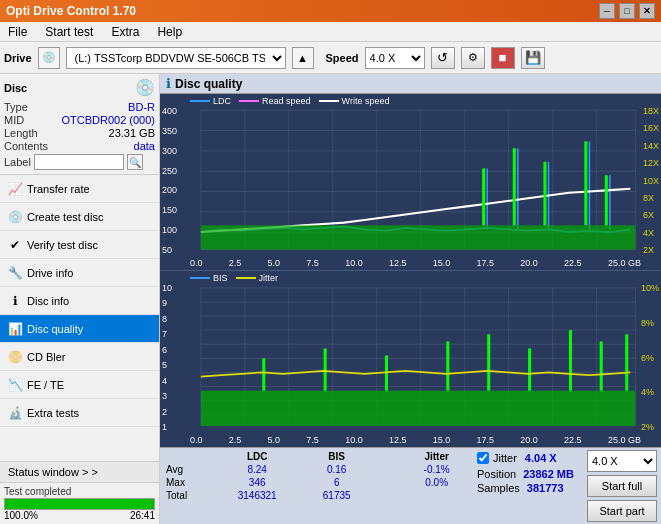 The height and width of the screenshot is (524, 661). I want to click on avg-bis: 0.16, so click(336, 470).